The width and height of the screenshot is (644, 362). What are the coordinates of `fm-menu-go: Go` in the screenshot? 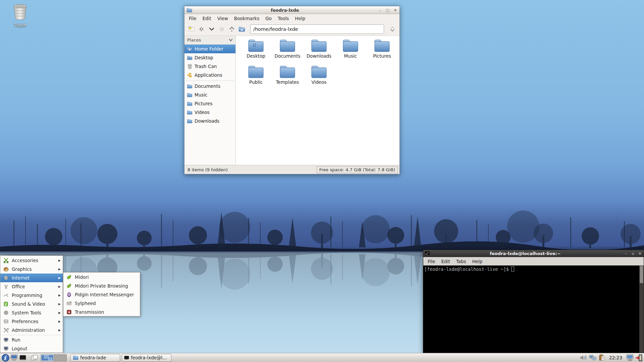 It's located at (268, 18).